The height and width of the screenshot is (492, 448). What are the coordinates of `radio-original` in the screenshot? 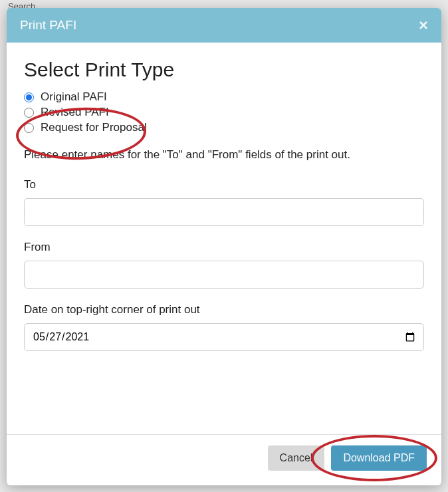 It's located at (29, 97).